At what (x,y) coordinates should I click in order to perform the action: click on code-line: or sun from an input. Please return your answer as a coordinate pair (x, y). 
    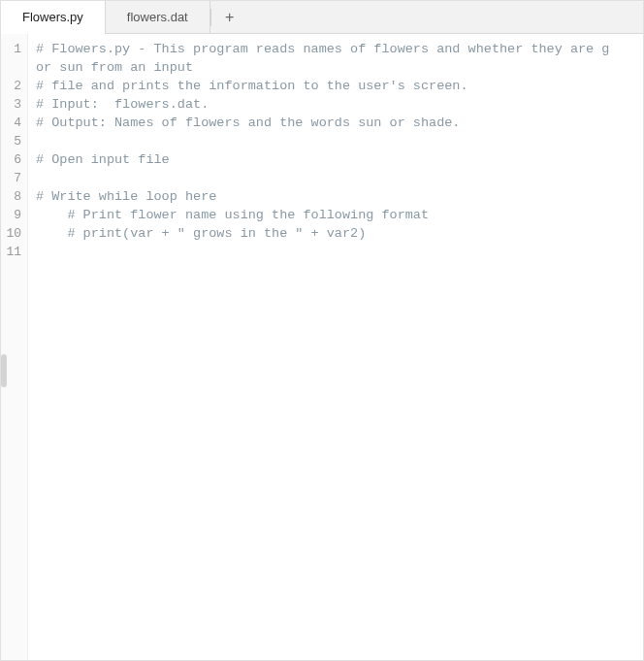
    Looking at the image, I should click on (339, 68).